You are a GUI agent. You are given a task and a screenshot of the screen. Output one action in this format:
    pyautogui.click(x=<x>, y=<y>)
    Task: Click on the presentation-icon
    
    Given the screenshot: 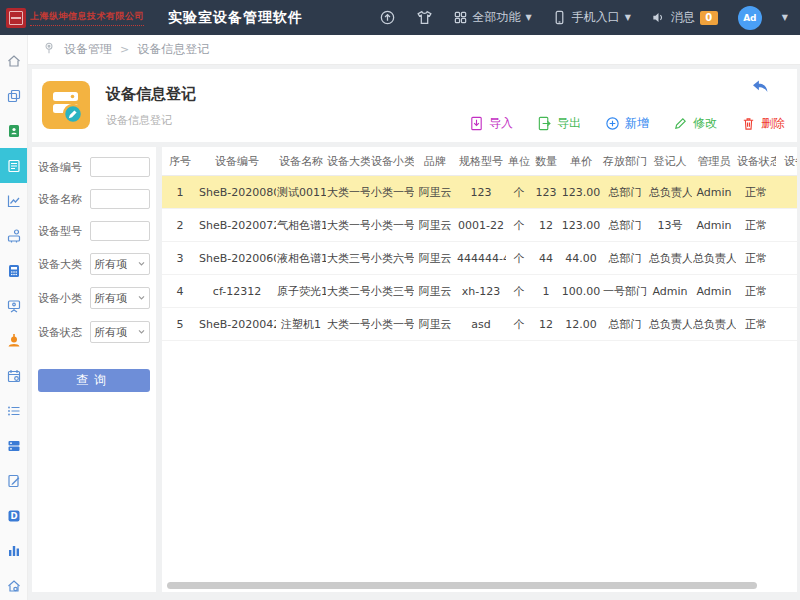 What is the action you would take?
    pyautogui.click(x=14, y=306)
    